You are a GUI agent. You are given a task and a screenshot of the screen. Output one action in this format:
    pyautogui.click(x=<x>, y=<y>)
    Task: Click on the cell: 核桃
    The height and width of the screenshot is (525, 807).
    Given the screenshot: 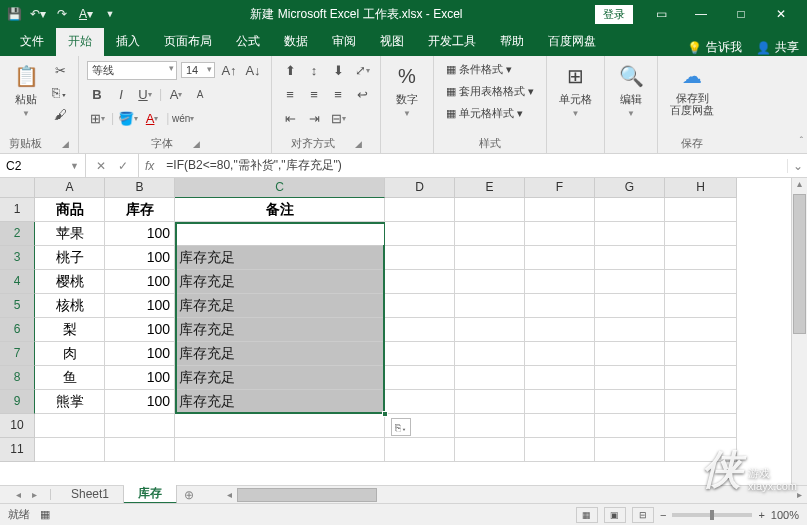 What is the action you would take?
    pyautogui.click(x=70, y=306)
    